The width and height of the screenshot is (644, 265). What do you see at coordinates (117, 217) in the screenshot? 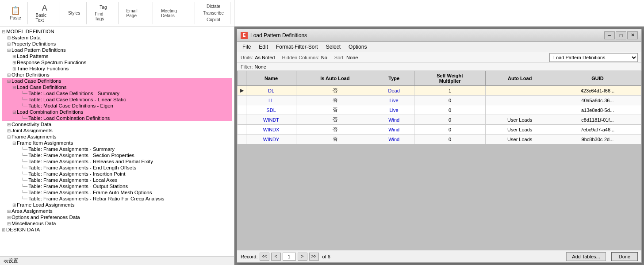
I see `tree-item-options-pref: ⊞Options and Preferences Data` at bounding box center [117, 217].